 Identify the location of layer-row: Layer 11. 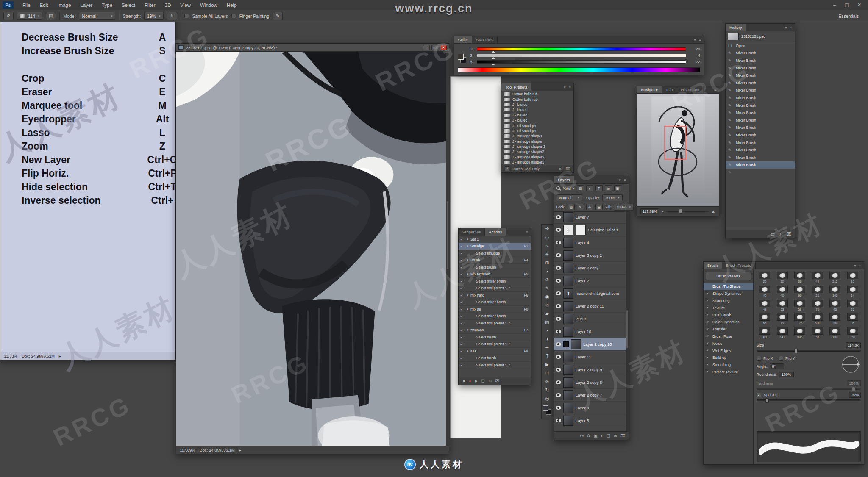
(591, 357).